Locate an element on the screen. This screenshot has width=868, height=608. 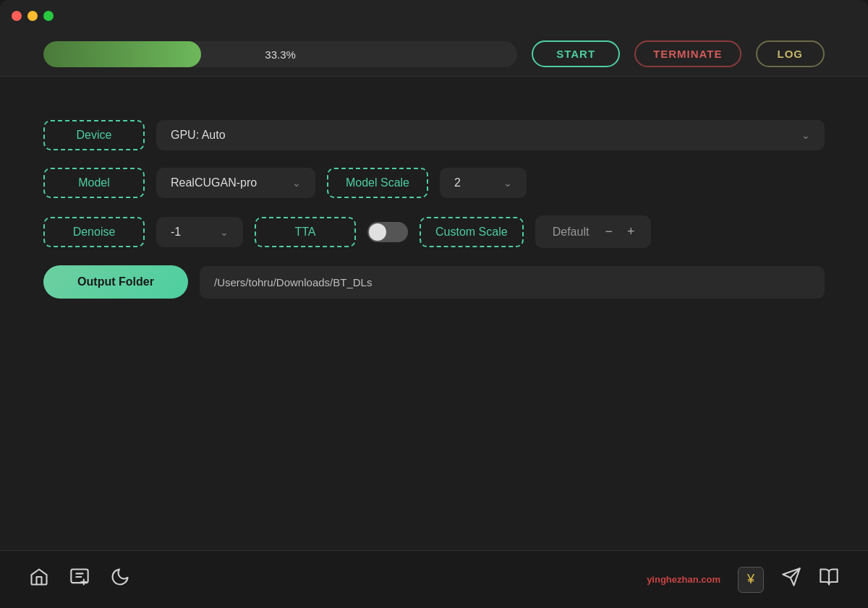
denoise-dropdown: -1 ⌄ is located at coordinates (200, 232).